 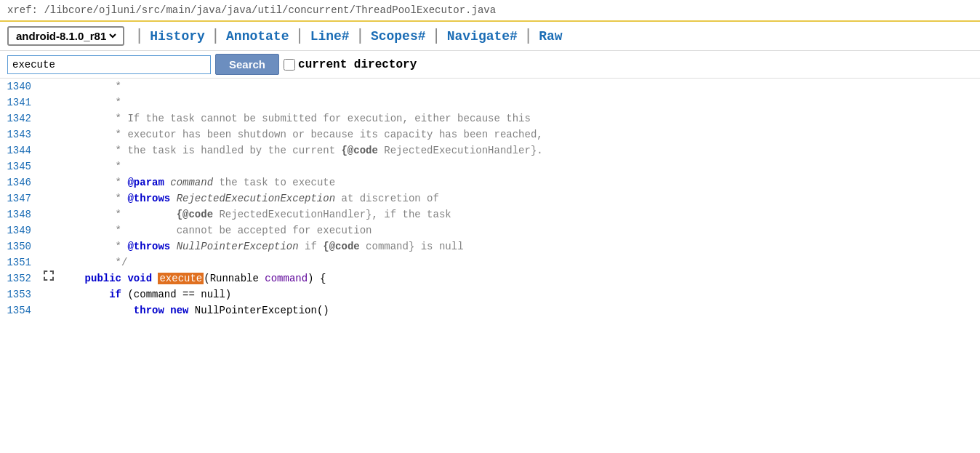 I want to click on code-text: NullPointerException(), so click(x=259, y=310).